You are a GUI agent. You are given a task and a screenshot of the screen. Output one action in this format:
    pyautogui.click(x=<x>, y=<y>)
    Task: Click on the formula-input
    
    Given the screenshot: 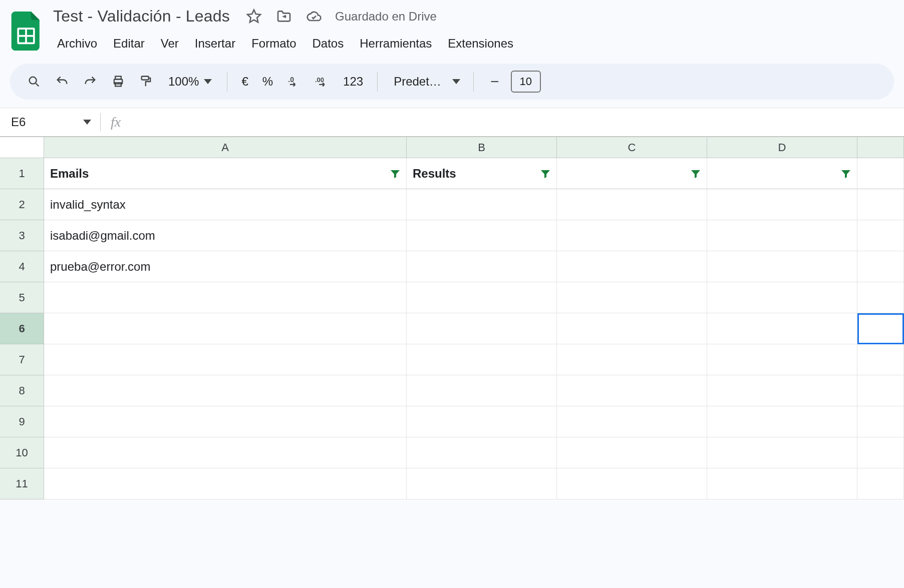 What is the action you would take?
    pyautogui.click(x=517, y=122)
    